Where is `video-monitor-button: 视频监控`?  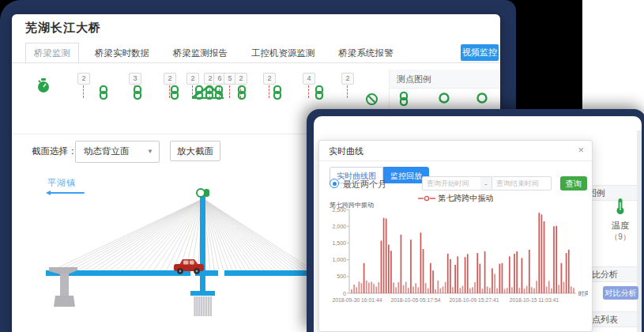
video-monitor-button: 视频监控 is located at coordinates (480, 52).